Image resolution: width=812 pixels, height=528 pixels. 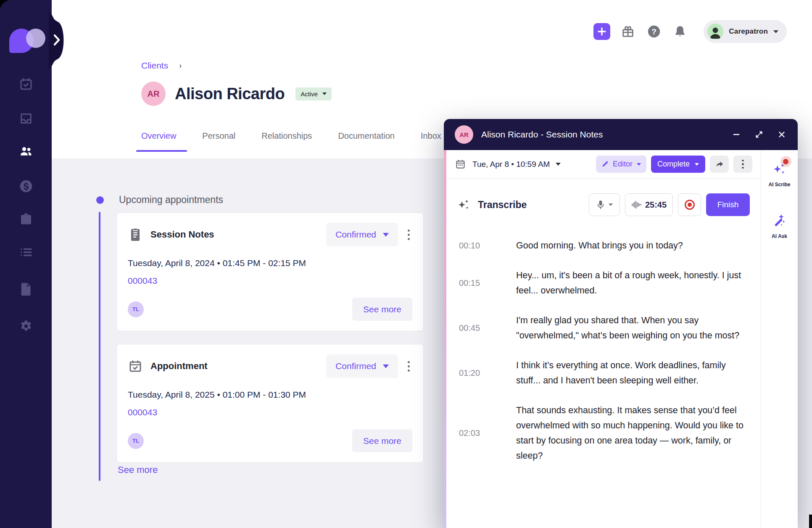 What do you see at coordinates (179, 366) in the screenshot?
I see `card-title: Appointment` at bounding box center [179, 366].